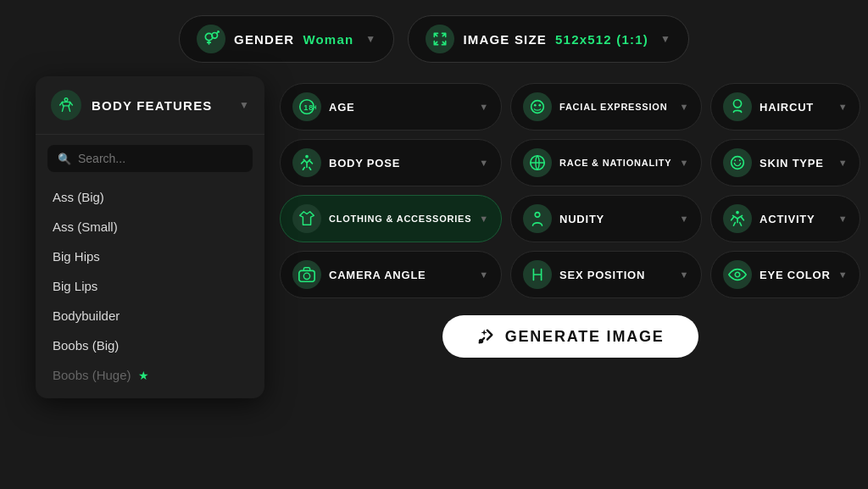 The image size is (868, 489). What do you see at coordinates (570, 332) in the screenshot?
I see `generate-row: GENERATE IMAGE` at bounding box center [570, 332].